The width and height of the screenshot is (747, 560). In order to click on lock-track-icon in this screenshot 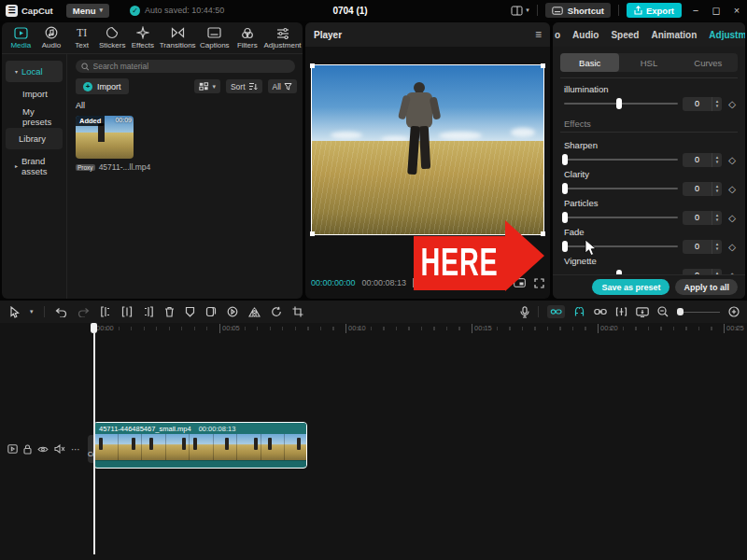, I will do `click(28, 450)`.